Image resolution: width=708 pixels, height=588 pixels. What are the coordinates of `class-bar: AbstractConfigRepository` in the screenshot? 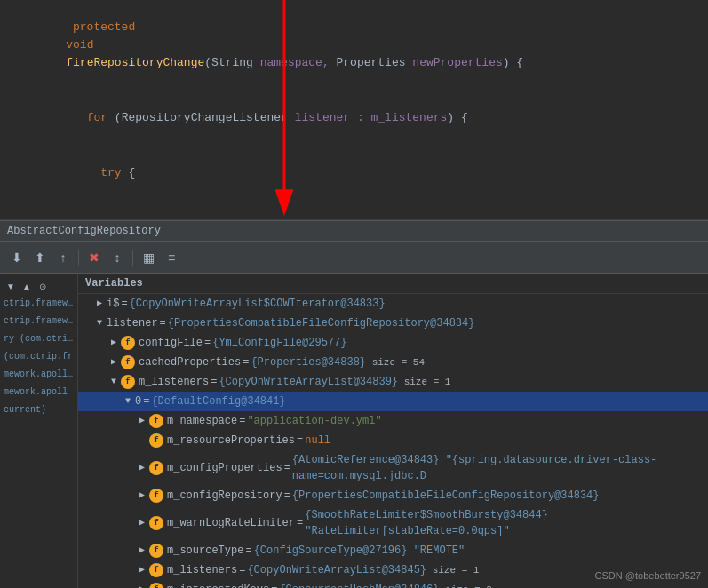 It's located at (354, 231).